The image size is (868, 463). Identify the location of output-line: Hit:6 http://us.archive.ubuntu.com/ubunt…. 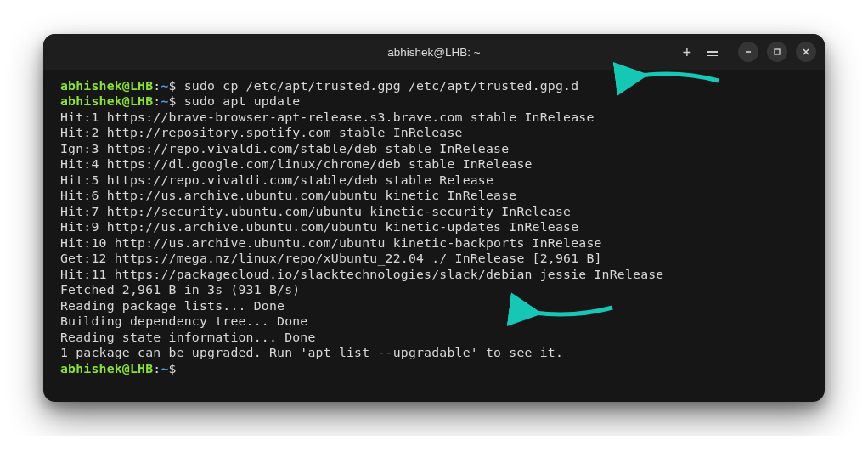
(434, 195).